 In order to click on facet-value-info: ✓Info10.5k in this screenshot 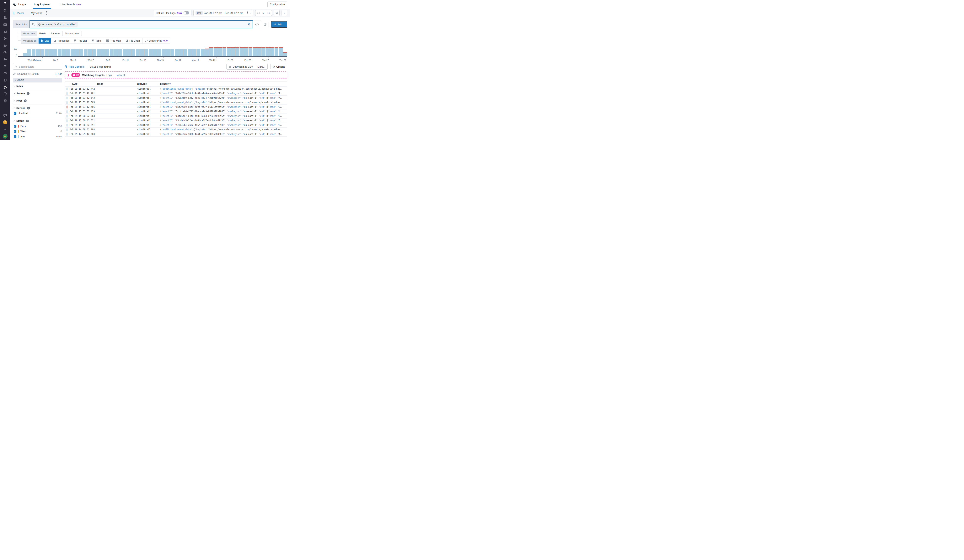, I will do `click(38, 136)`.